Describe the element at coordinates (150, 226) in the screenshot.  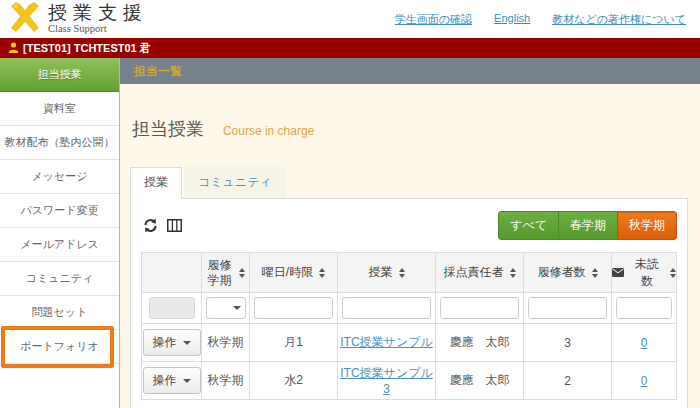
I see `refresh-icon` at that location.